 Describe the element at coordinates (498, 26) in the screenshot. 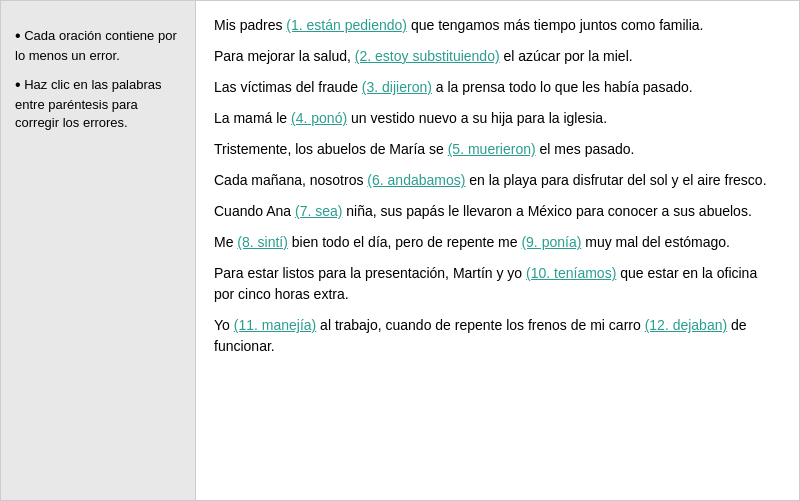

I see `sentence-1: Mis padres (1. están pediendo) que tenga…` at that location.